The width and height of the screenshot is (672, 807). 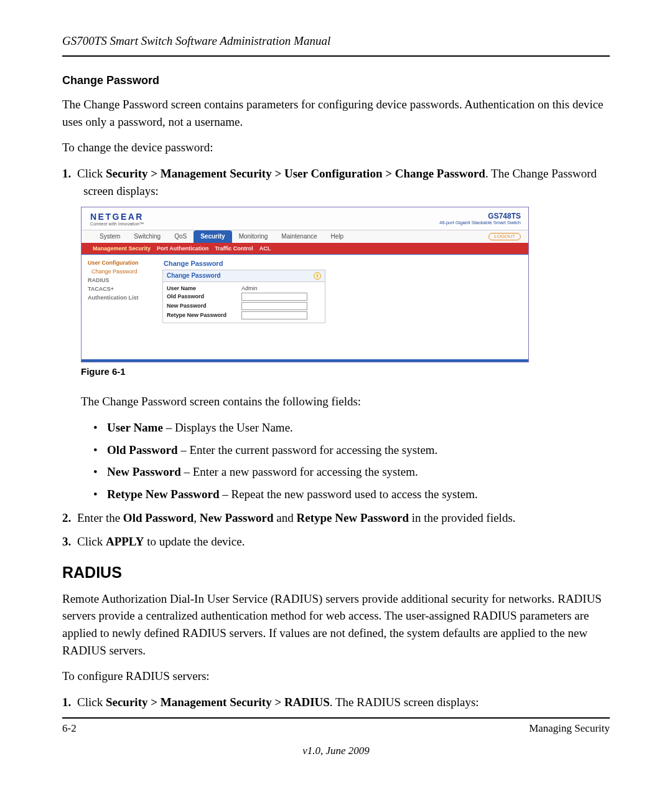 I want to click on t: Enter the, so click(x=100, y=518).